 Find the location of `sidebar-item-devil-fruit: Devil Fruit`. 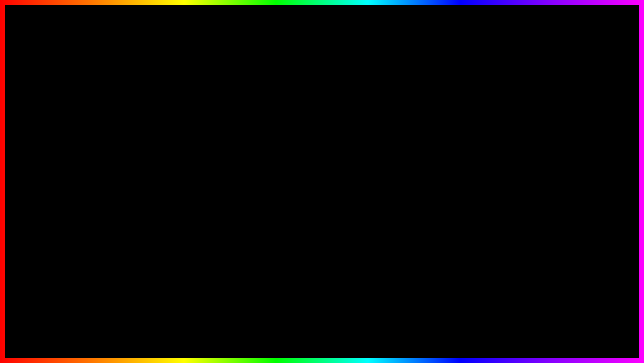

sidebar-item-devil-fruit: Devil Fruit is located at coordinates (195, 167).